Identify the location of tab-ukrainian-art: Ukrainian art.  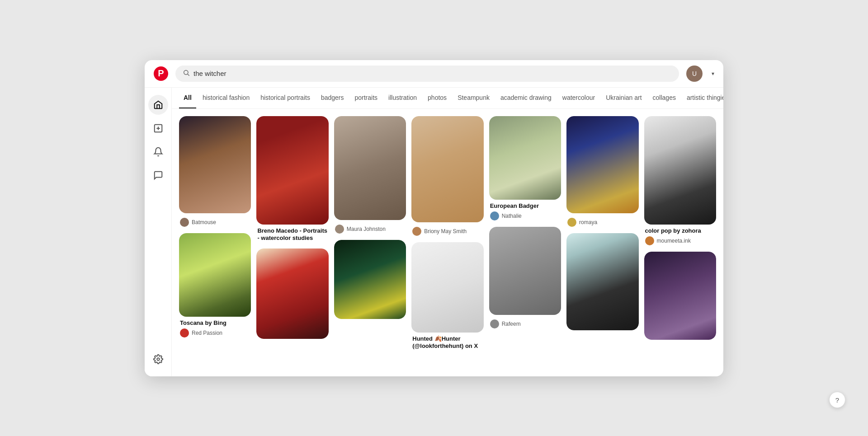
(624, 98).